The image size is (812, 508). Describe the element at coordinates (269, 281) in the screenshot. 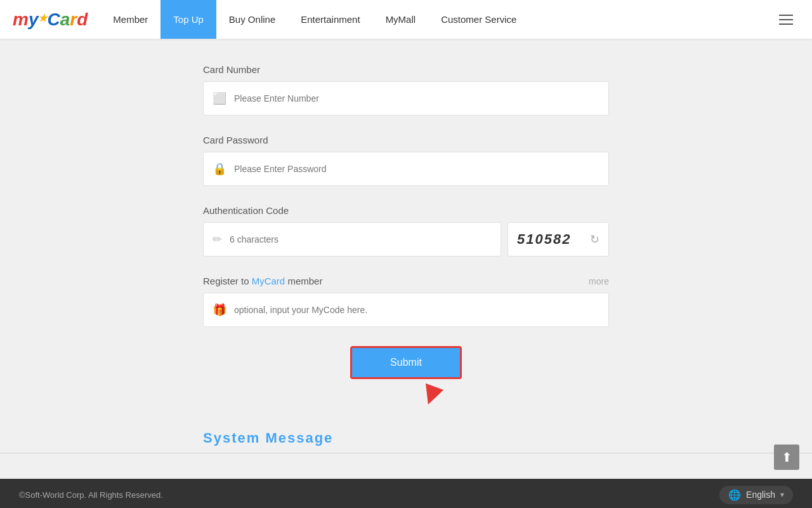

I see `register-link: MyCard` at that location.